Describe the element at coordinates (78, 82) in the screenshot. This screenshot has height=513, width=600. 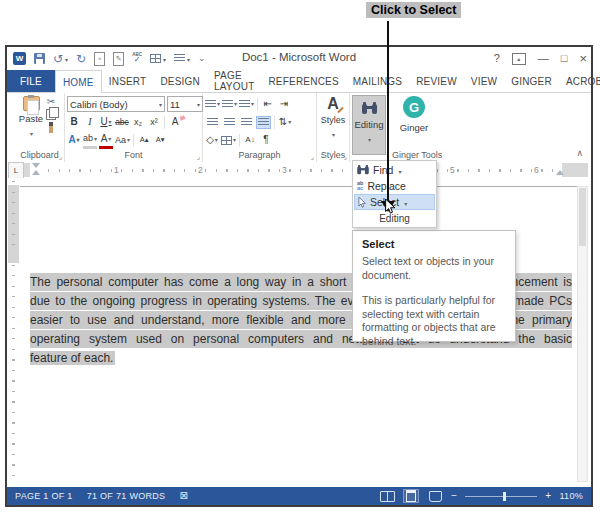
I see `tab-home: HOME` at that location.